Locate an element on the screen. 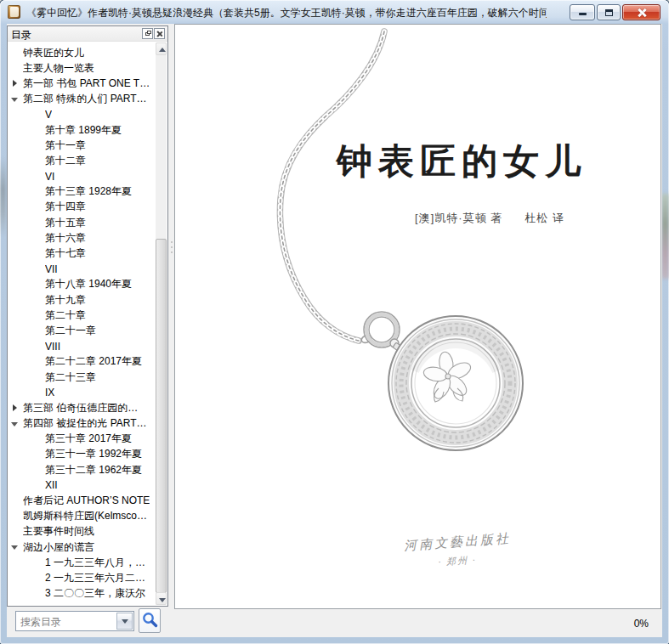  search-placeholder: 搜索目录 is located at coordinates (41, 622).